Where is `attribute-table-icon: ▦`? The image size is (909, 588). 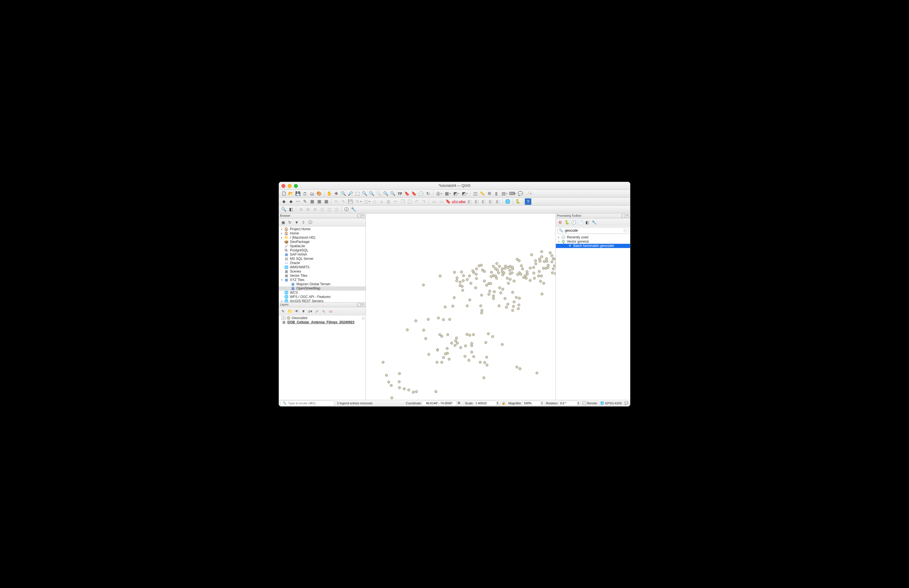 attribute-table-icon: ▦ is located at coordinates (447, 194).